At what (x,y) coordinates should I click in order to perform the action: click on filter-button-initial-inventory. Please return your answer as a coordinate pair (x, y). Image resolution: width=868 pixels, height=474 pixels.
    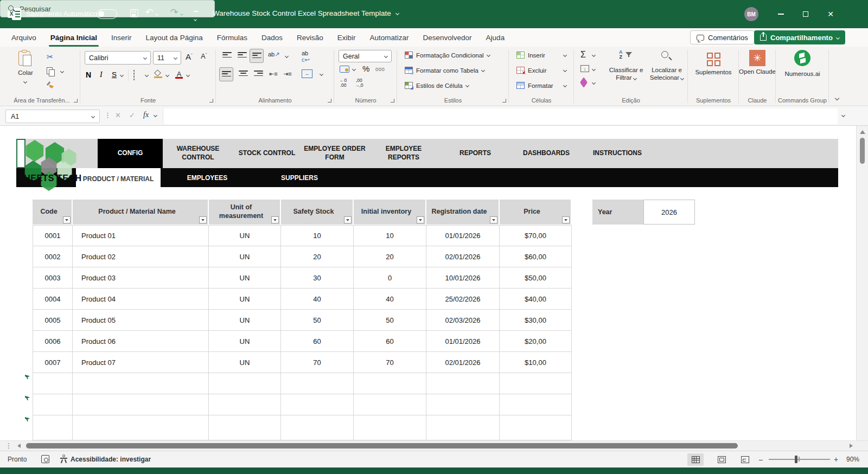
    Looking at the image, I should click on (420, 220).